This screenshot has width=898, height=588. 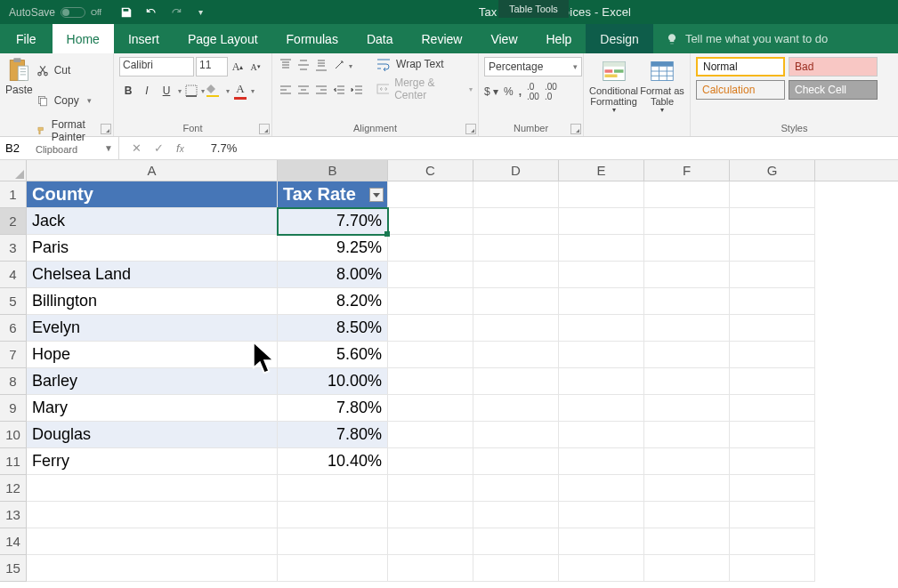 What do you see at coordinates (13, 222) in the screenshot?
I see `row-header-2: 2` at bounding box center [13, 222].